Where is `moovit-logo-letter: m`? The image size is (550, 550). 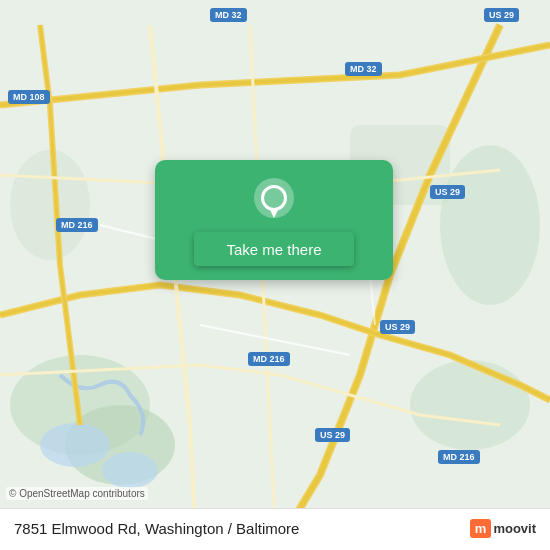 moovit-logo-letter: m is located at coordinates (481, 528).